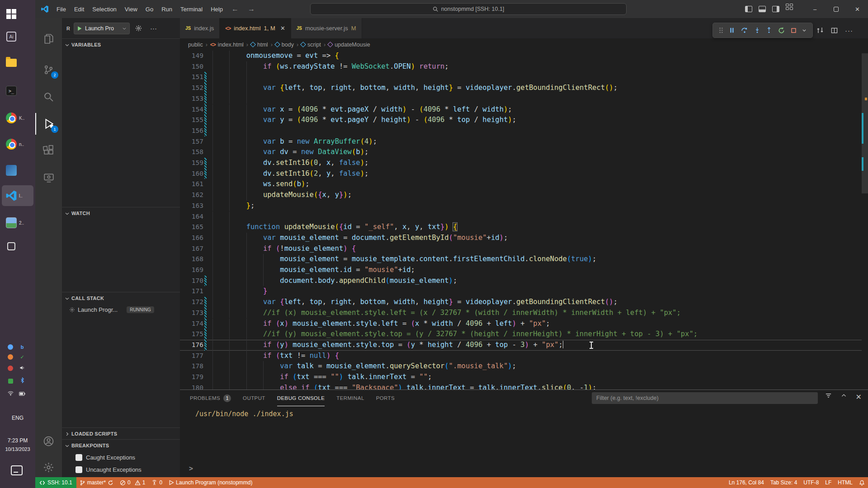 This screenshot has height=488, width=868. Describe the element at coordinates (536, 217) in the screenshot. I see `code-line: 164` at that location.